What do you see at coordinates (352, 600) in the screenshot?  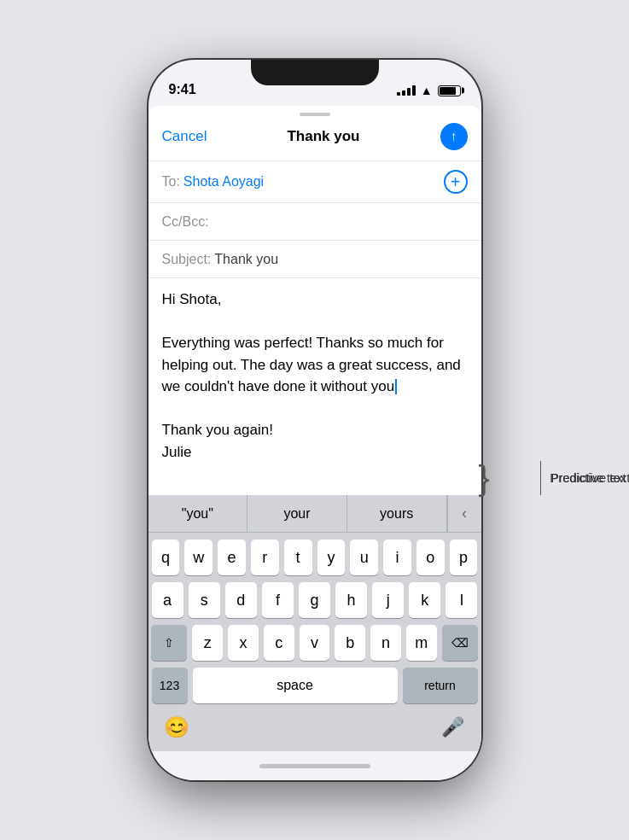 I see `key-h: h` at bounding box center [352, 600].